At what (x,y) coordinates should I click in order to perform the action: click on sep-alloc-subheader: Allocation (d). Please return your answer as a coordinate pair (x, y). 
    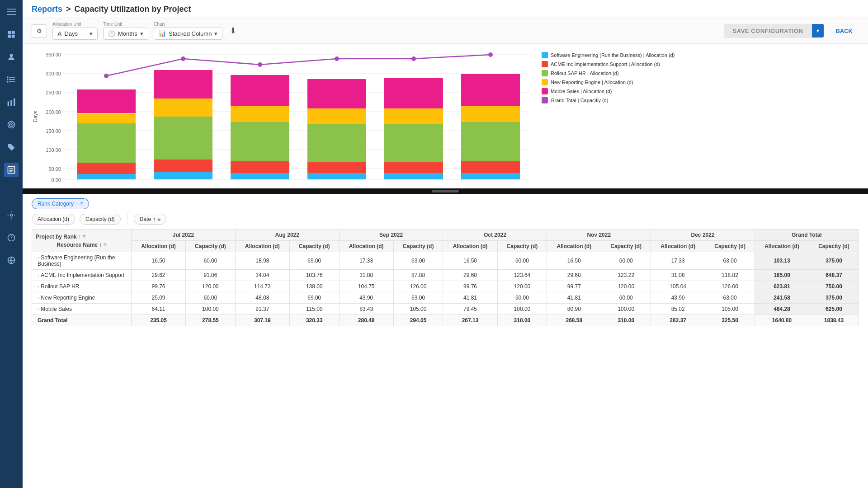
    Looking at the image, I should click on (366, 247).